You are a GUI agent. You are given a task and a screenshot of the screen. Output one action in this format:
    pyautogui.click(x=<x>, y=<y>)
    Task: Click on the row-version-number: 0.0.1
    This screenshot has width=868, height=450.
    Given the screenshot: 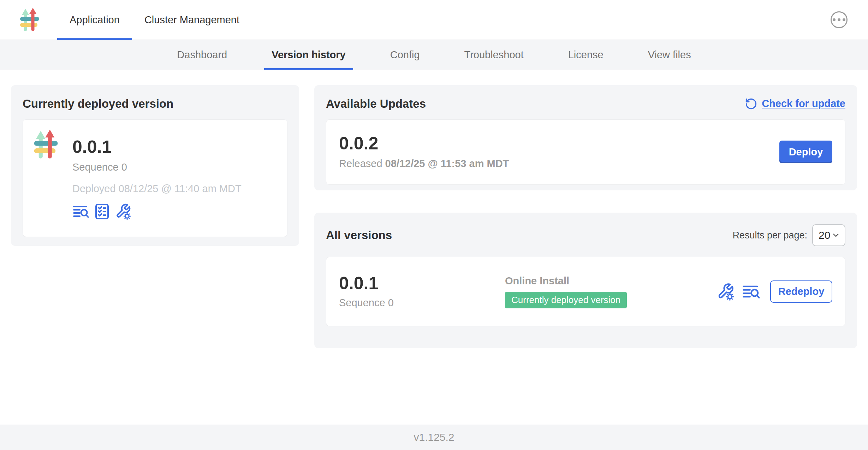 What is the action you would take?
    pyautogui.click(x=422, y=283)
    